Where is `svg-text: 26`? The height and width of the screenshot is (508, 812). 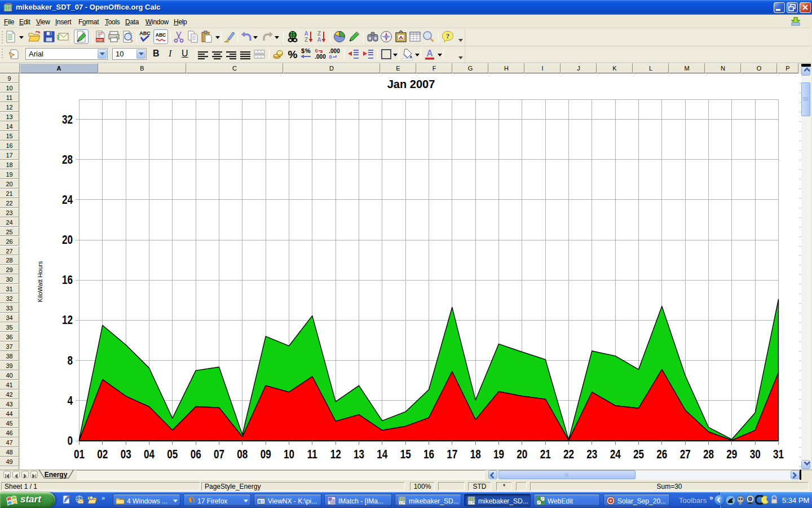 svg-text: 26 is located at coordinates (662, 454).